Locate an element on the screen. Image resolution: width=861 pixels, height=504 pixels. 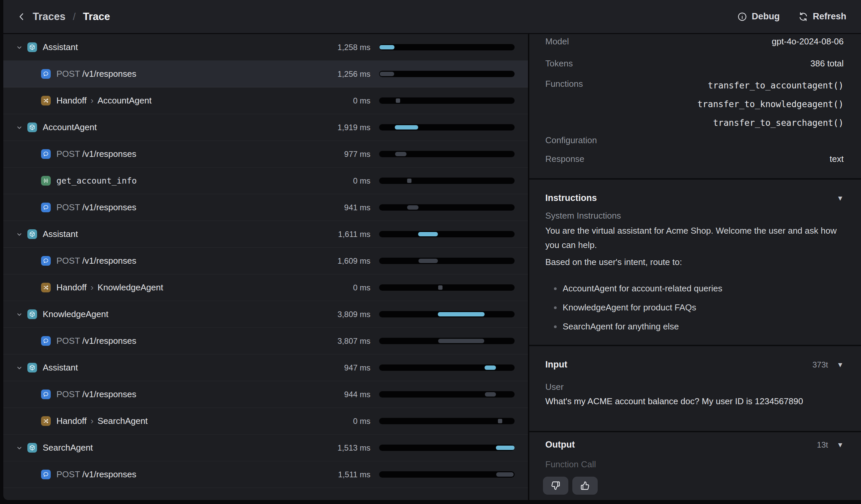
trace-row-http-request: POST /v1/responses944 ms is located at coordinates (266, 395).